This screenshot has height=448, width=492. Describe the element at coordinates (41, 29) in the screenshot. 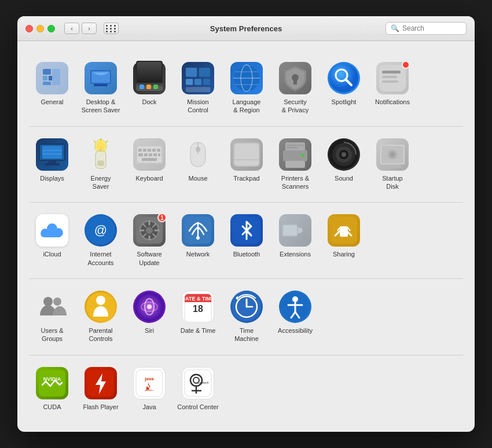

I see `traffic-lights` at that location.